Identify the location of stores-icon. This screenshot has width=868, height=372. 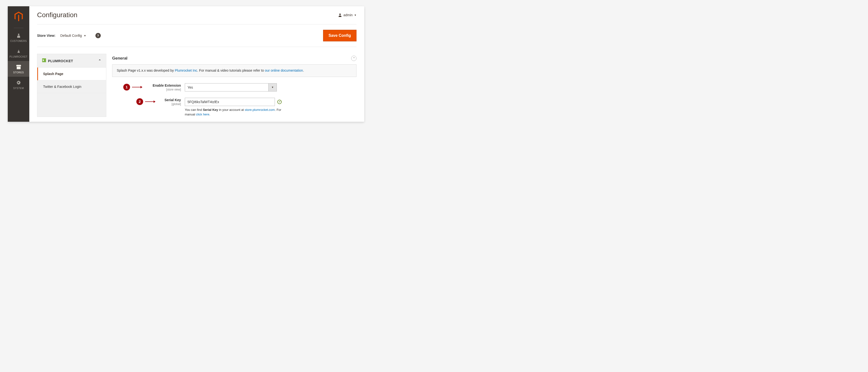
(19, 67).